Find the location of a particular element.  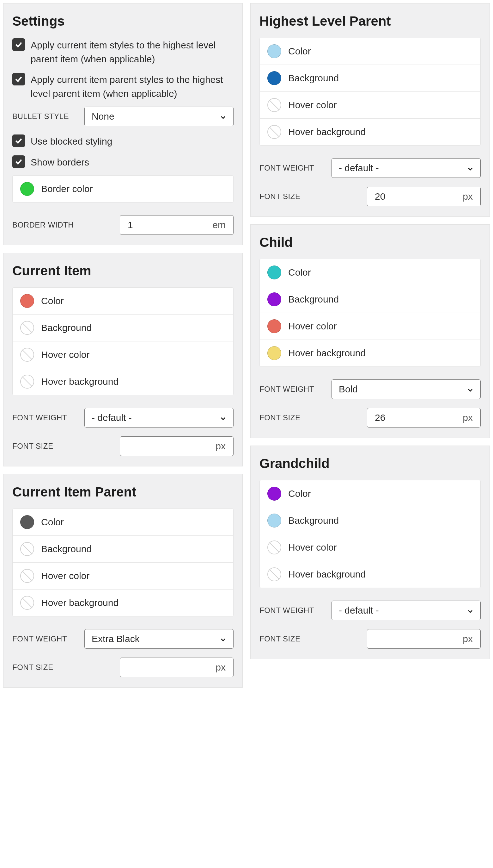

field-font-size: Font Size px is located at coordinates (123, 446).